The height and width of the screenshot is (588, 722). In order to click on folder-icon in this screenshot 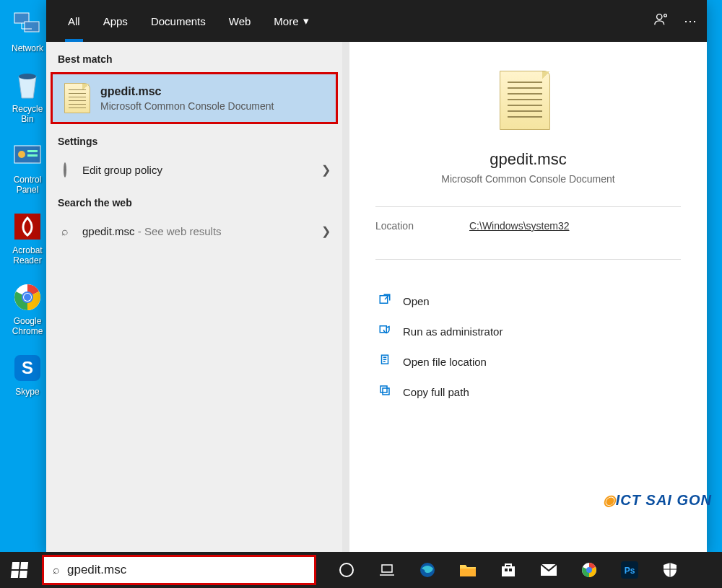, I will do `click(386, 361)`.